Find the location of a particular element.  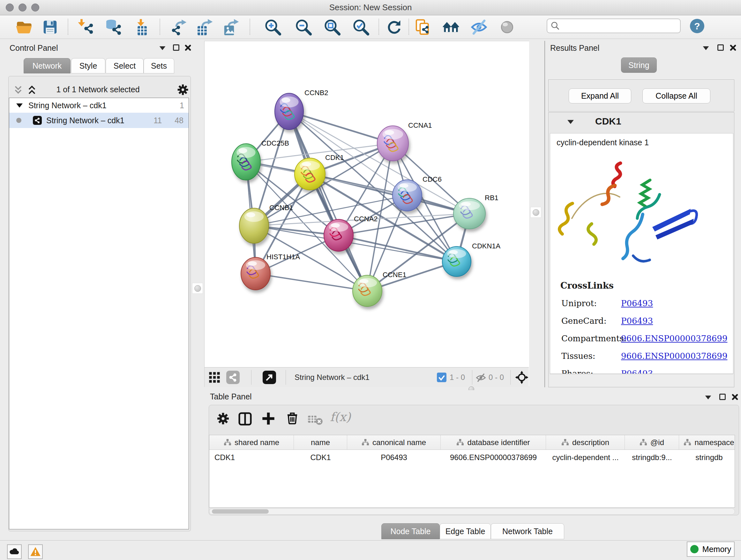

function-builder-icon: f(x) is located at coordinates (340, 417).